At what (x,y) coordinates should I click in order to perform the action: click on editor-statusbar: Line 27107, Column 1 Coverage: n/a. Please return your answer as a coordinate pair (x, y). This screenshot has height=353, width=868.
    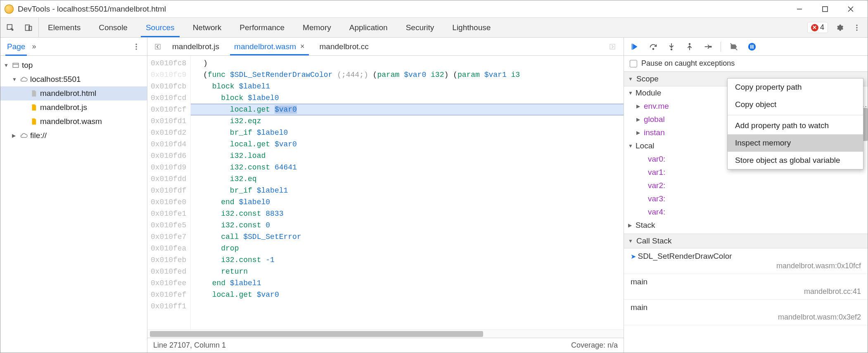
    Looking at the image, I should click on (386, 345).